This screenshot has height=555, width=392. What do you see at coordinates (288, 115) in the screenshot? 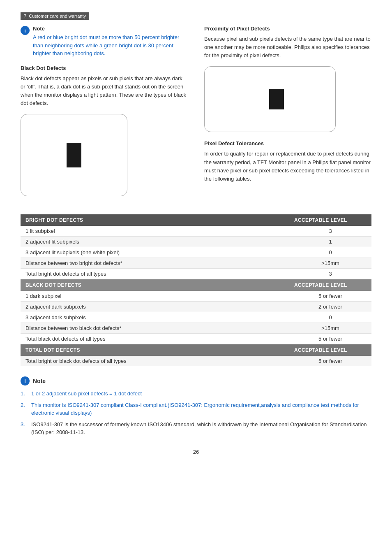
I see `right-column: Proximity of Pixel Defects Because pixel…` at bounding box center [288, 115].